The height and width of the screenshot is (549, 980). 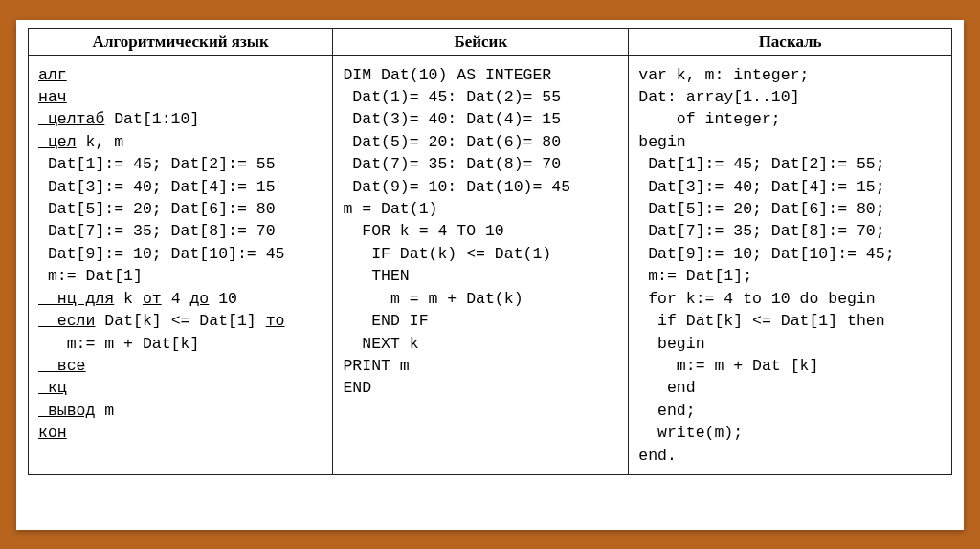 I want to click on kw-vyvod: вывод, so click(x=67, y=411).